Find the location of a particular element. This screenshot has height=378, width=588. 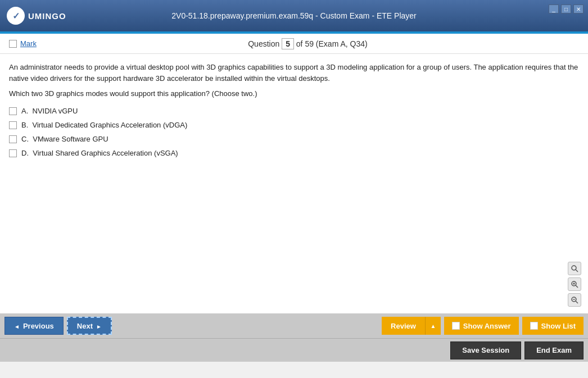

question-instruction: Which two 3D graphics modes would suppor… is located at coordinates (294, 93).